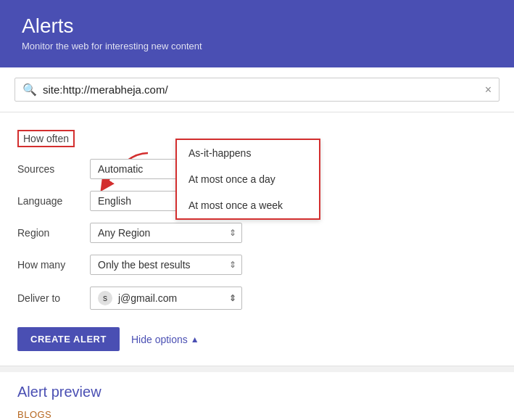 The image size is (514, 420). Describe the element at coordinates (166, 298) in the screenshot. I see `deliver-to-select-wrap: s j@gmail.com ⇕` at that location.